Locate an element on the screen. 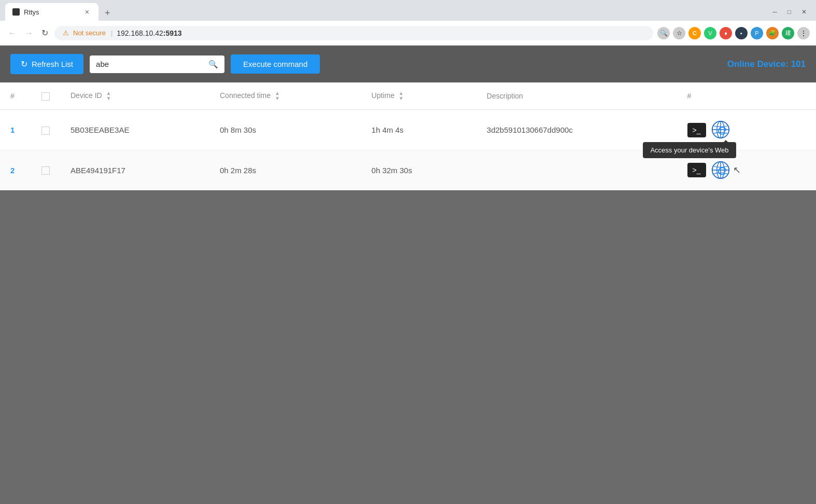 This screenshot has width=816, height=504. sort-uptime-icon: ▲▼ is located at coordinates (401, 96).